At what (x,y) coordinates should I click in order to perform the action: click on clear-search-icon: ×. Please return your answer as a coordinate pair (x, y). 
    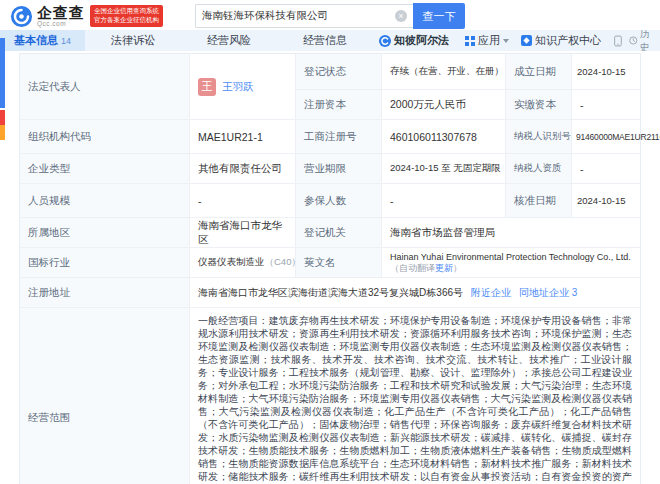
    Looking at the image, I should click on (401, 16).